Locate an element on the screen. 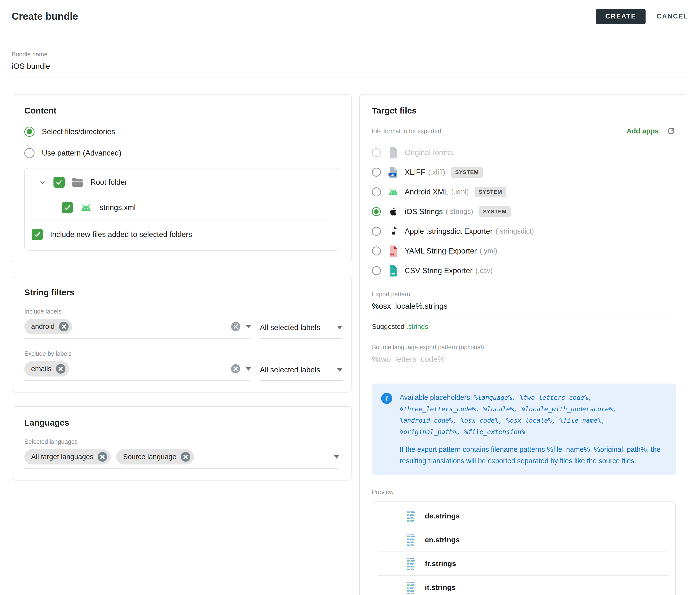 The height and width of the screenshot is (595, 700). chip-label: emails is located at coordinates (41, 369).